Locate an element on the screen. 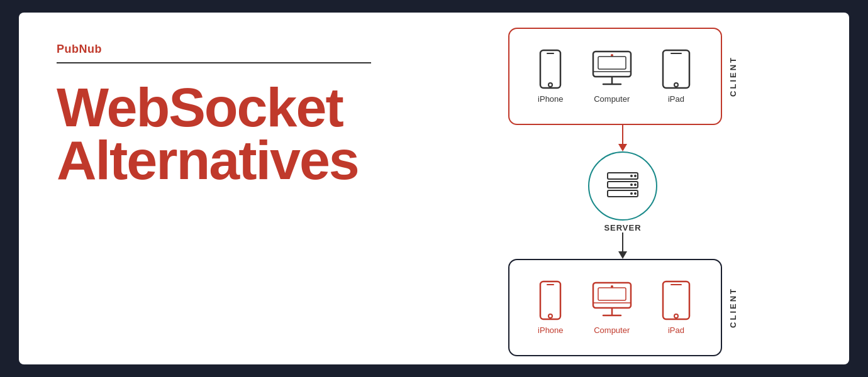  top-iphone-device: iPhone is located at coordinates (550, 77).